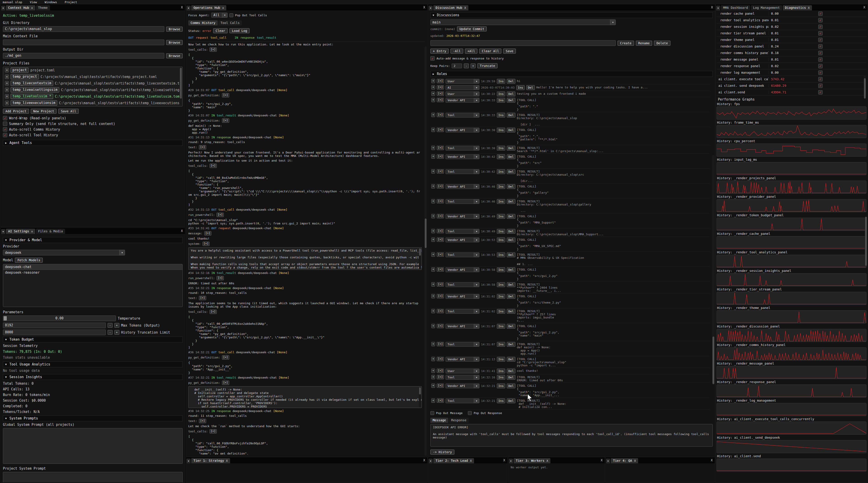 Image resolution: width=868 pixels, height=483 pixels. What do you see at coordinates (84, 56) in the screenshot?
I see `output-dir-input: ./md_gen` at bounding box center [84, 56].